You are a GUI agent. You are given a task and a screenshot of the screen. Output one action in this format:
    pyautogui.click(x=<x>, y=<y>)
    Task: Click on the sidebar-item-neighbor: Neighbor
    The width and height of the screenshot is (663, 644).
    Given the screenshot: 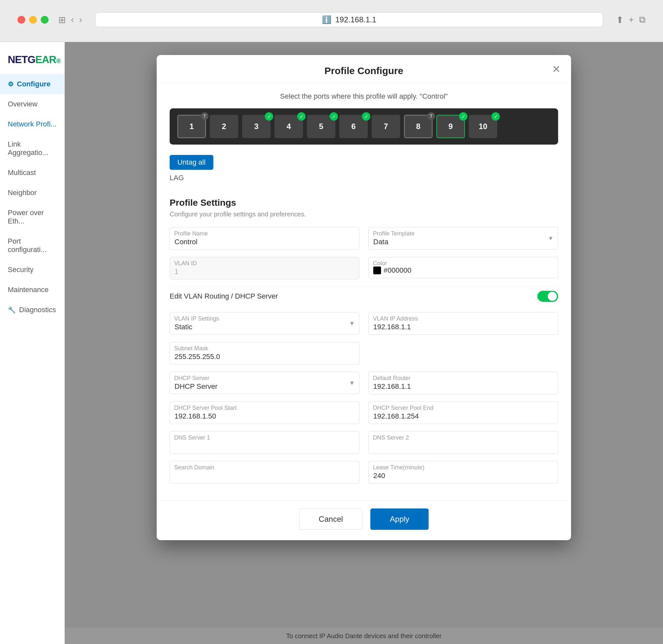 What is the action you would take?
    pyautogui.click(x=32, y=193)
    